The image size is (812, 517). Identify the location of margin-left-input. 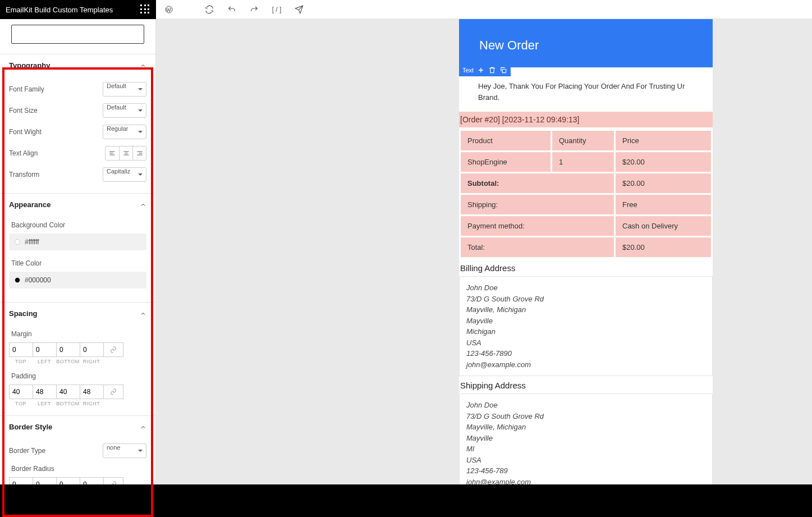
(44, 350).